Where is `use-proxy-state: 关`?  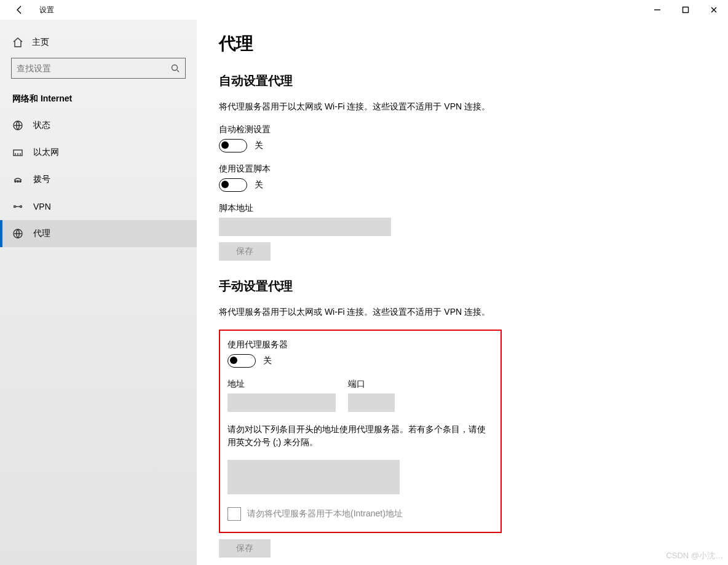
use-proxy-state: 关 is located at coordinates (267, 361).